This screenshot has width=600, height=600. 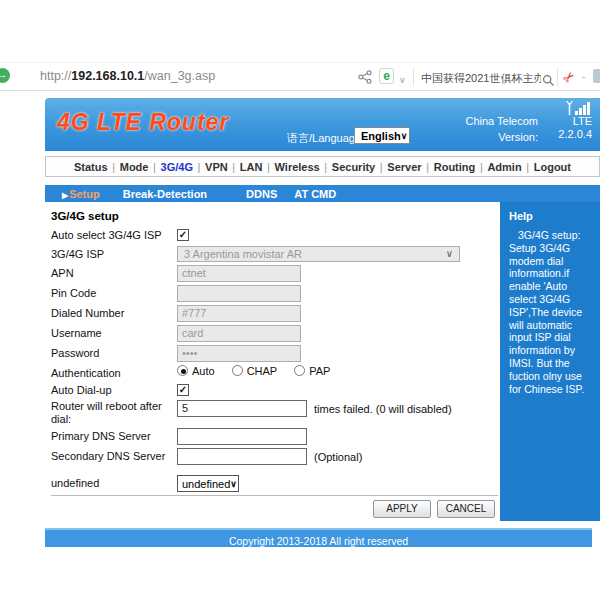 What do you see at coordinates (383, 408) in the screenshot?
I see `reboot-suffix: times failed. (0 will disabled)` at bounding box center [383, 408].